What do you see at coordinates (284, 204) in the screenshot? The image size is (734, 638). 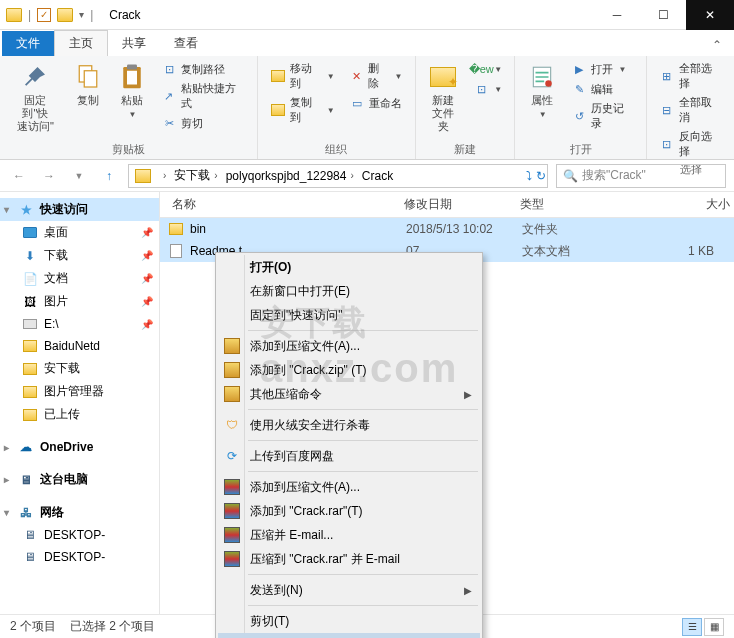 I see `col-name: 名称` at bounding box center [284, 204].